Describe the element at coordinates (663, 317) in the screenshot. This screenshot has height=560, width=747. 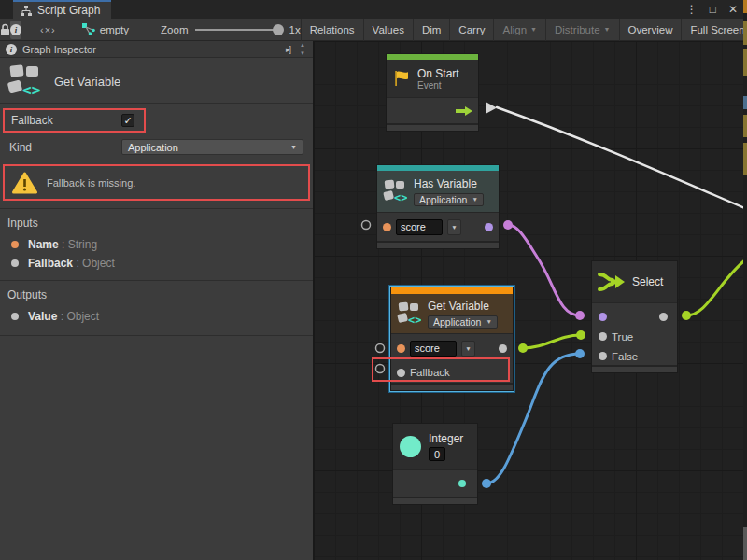
I see `selection-output-port` at that location.